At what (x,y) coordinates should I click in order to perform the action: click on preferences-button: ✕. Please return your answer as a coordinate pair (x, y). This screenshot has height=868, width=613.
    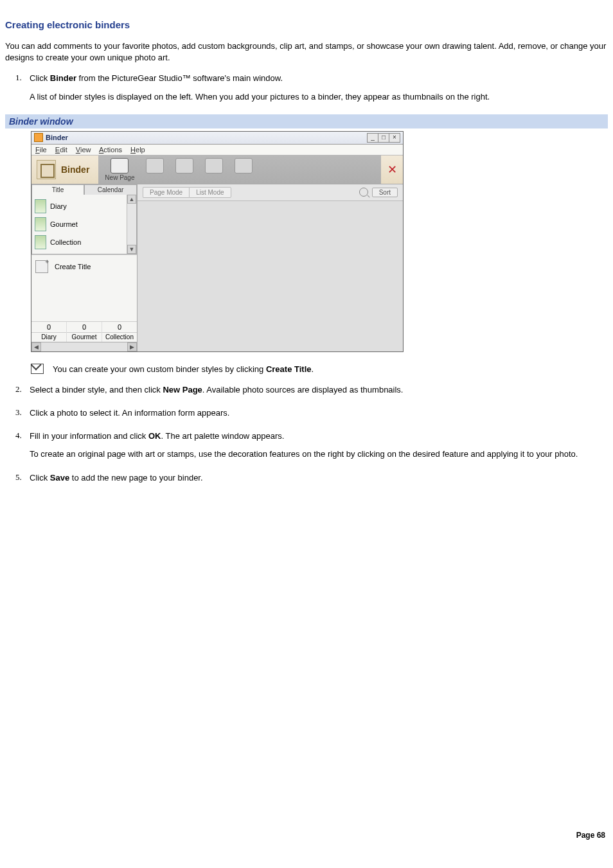
    Looking at the image, I should click on (392, 170).